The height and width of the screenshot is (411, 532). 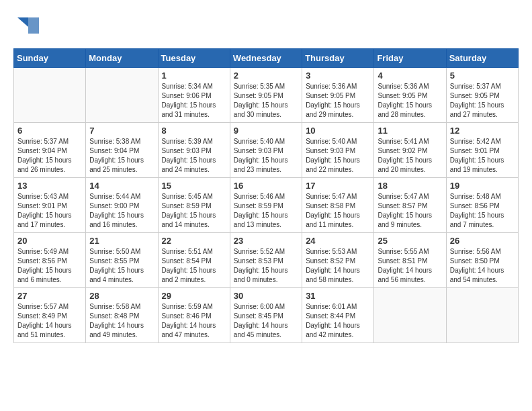 What do you see at coordinates (410, 75) in the screenshot?
I see `day-number: 4` at bounding box center [410, 75].